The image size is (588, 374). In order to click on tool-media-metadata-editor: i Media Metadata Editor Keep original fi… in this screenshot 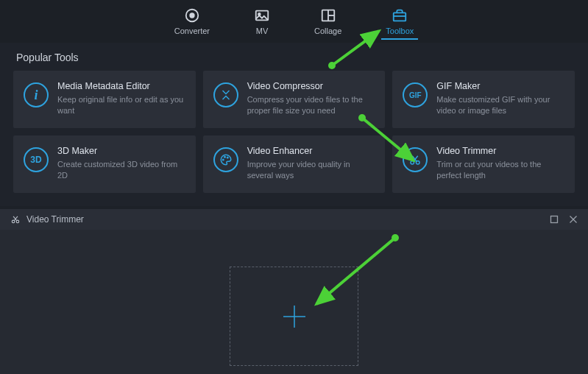, I will do `click(105, 99)`.